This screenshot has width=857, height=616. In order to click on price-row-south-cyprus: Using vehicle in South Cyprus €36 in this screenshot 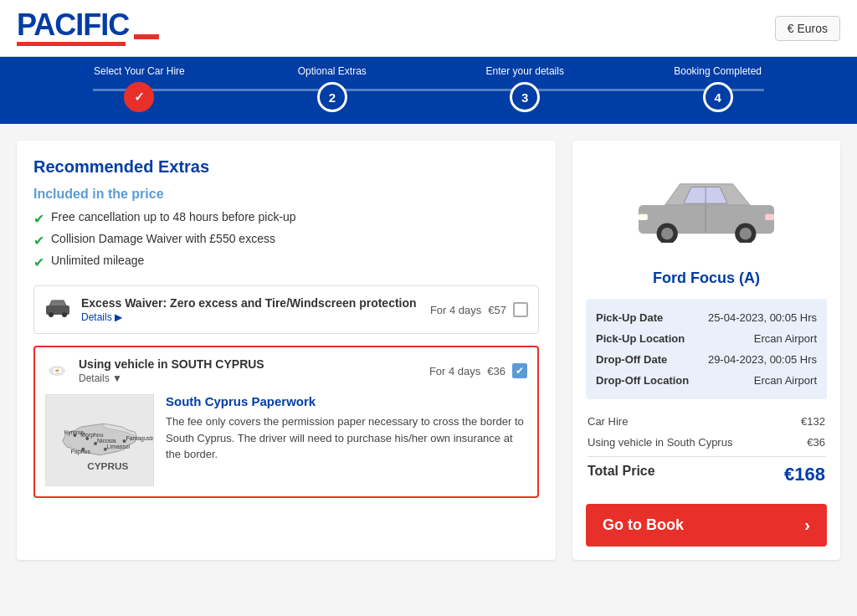, I will do `click(706, 442)`.